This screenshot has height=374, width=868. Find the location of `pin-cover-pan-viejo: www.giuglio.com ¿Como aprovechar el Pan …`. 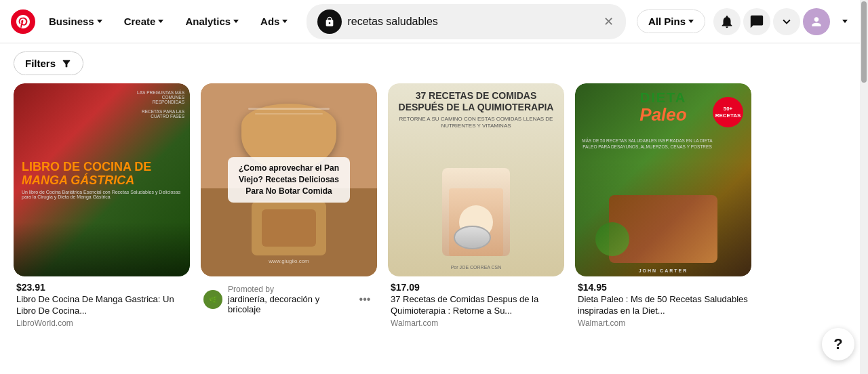

pin-cover-pan-viejo: www.giuglio.com ¿Como aprovechar el Pan … is located at coordinates (289, 180).